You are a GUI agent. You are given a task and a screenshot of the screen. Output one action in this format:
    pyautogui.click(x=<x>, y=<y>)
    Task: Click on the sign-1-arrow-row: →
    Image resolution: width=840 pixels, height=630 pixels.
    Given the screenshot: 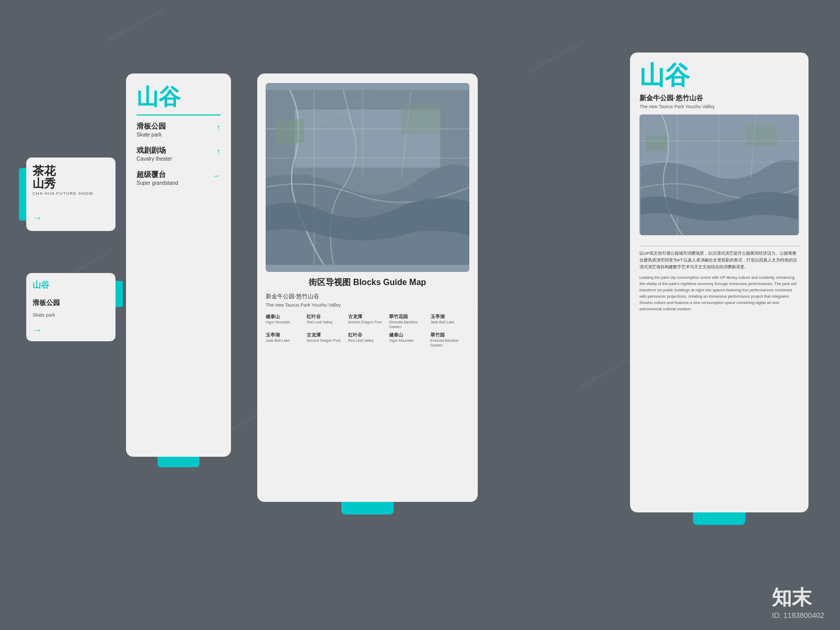 What is the action you would take?
    pyautogui.click(x=71, y=218)
    